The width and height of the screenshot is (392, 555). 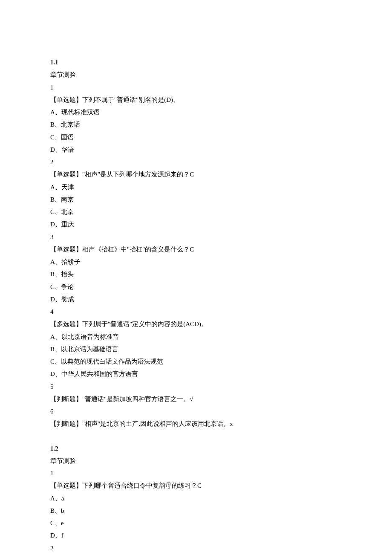 I want to click on question-option: A、现代标准汉语, so click(x=196, y=113).